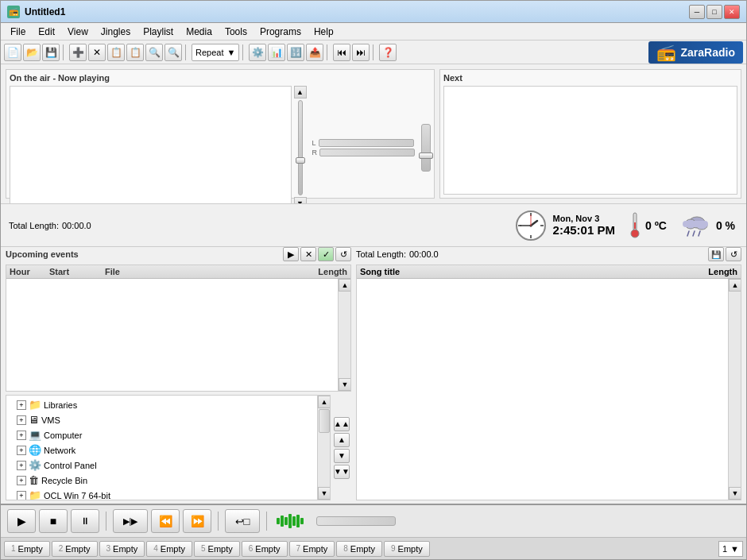 This screenshot has height=560, width=747. What do you see at coordinates (281, 32) in the screenshot?
I see `menu-programs: Programs` at bounding box center [281, 32].